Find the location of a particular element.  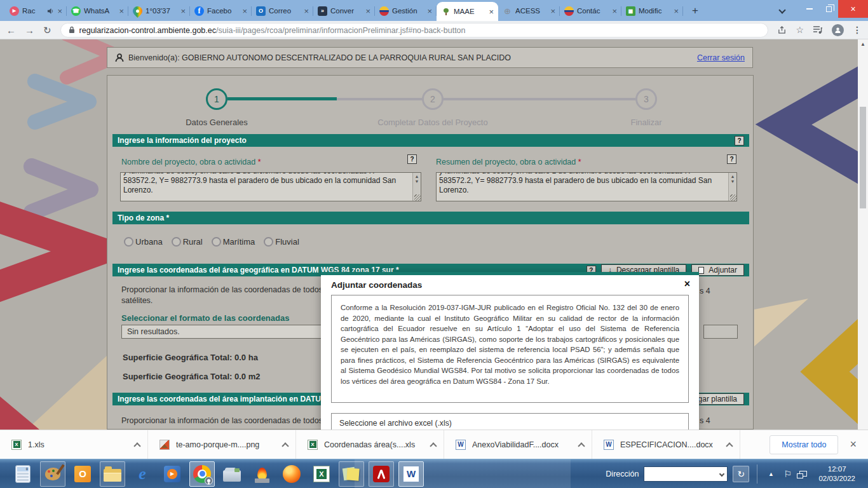

bookmark-star-icon: ☆ is located at coordinates (799, 30).